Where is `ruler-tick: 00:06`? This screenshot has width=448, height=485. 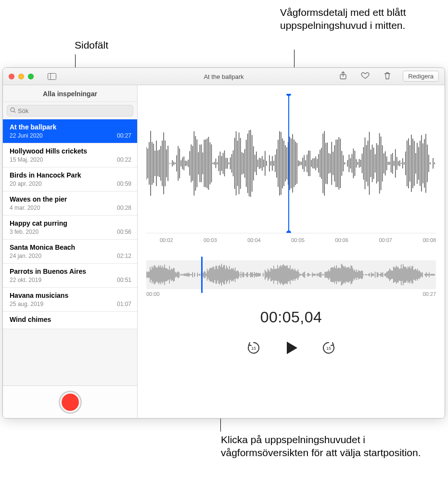 ruler-tick: 00:06 is located at coordinates (342, 240).